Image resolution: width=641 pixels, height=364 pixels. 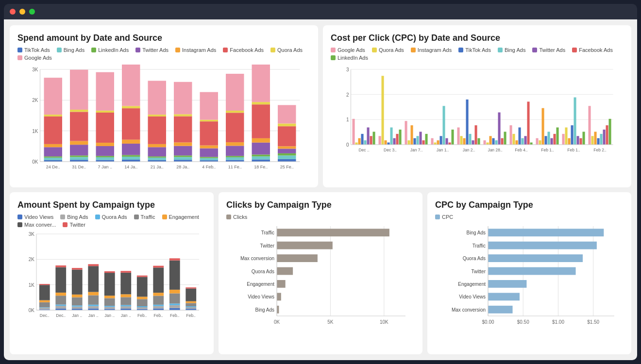 I want to click on cpc-by-date-title: Cost per Click (CPC) by Date and Source, so click(x=477, y=38).